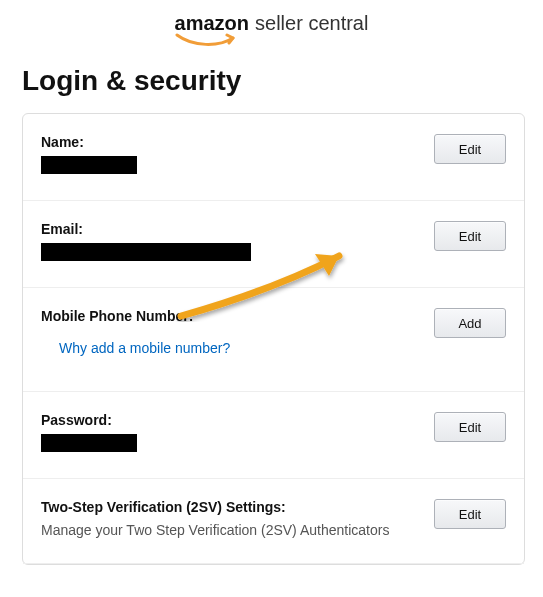 Image resolution: width=543 pixels, height=597 pixels. Describe the element at coordinates (232, 142) in the screenshot. I see `name-label: Name:` at that location.